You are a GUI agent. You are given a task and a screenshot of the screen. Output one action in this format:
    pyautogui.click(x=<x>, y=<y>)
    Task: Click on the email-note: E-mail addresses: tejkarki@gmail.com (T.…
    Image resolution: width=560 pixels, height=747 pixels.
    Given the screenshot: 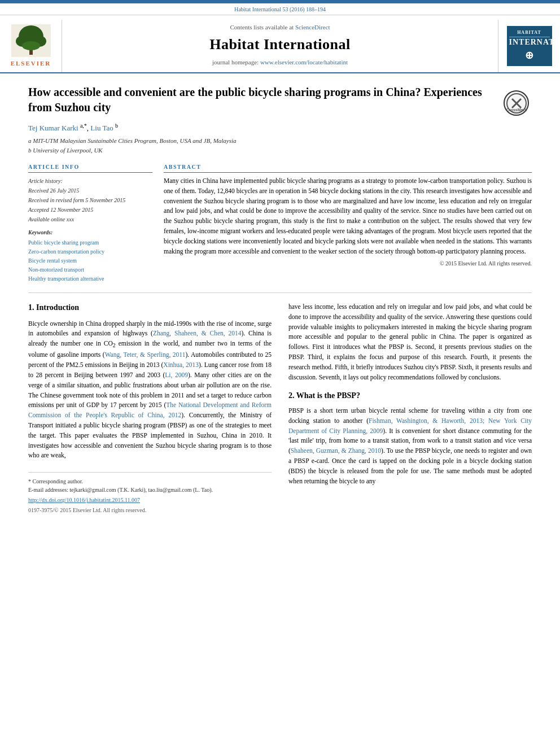 What is the action you would take?
    pyautogui.click(x=150, y=490)
    